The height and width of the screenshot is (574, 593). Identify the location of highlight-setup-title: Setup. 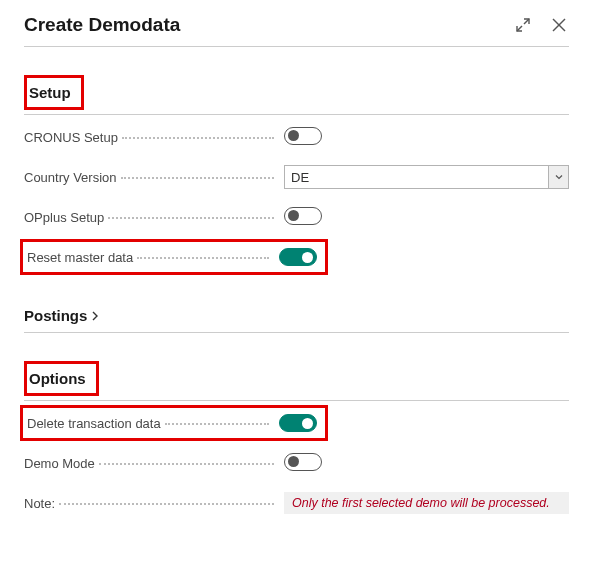
(54, 92).